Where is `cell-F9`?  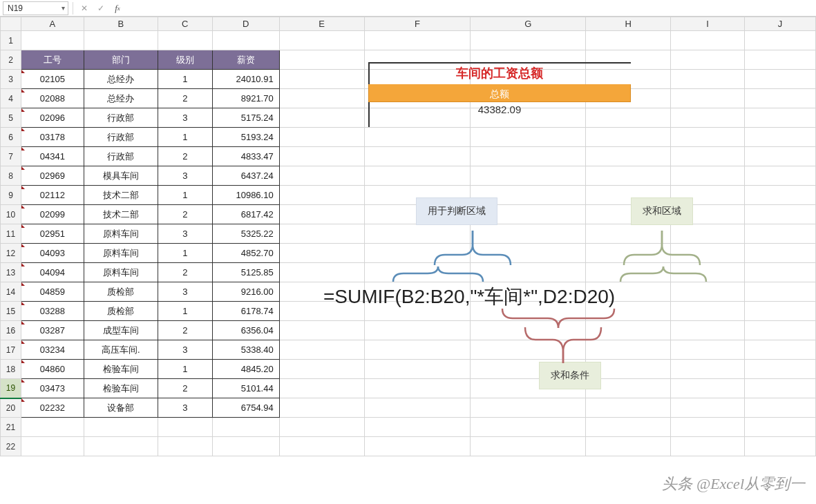
cell-F9 is located at coordinates (417, 195).